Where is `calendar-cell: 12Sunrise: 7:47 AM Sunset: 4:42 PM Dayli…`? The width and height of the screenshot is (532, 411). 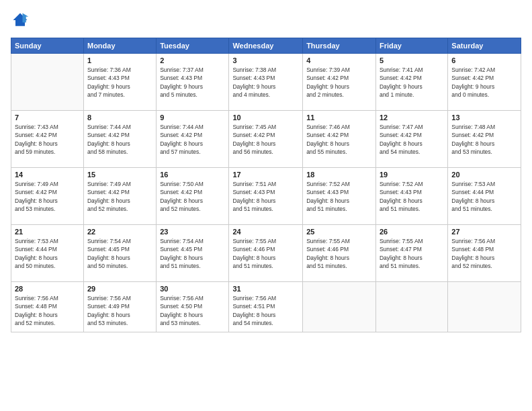 calendar-cell: 12Sunrise: 7:47 AM Sunset: 4:42 PM Dayli… is located at coordinates (411, 140).